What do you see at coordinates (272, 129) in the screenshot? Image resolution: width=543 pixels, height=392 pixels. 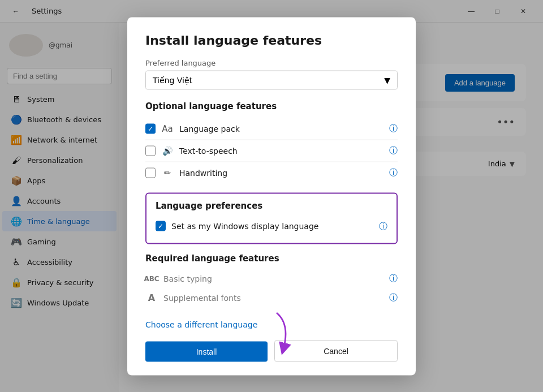 I see `language-pack-row: Aa Language pack ⓘ` at bounding box center [272, 129].